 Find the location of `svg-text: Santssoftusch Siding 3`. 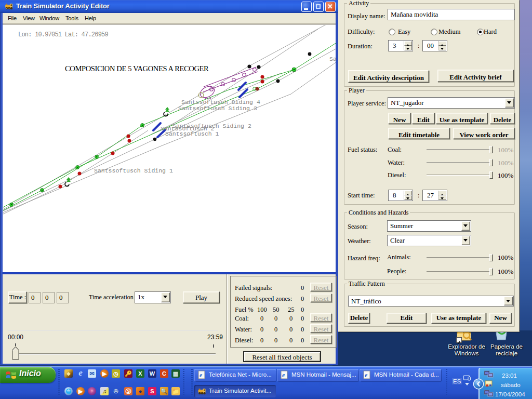

svg-text: Santssoftusch Siding 3 is located at coordinates (218, 108).